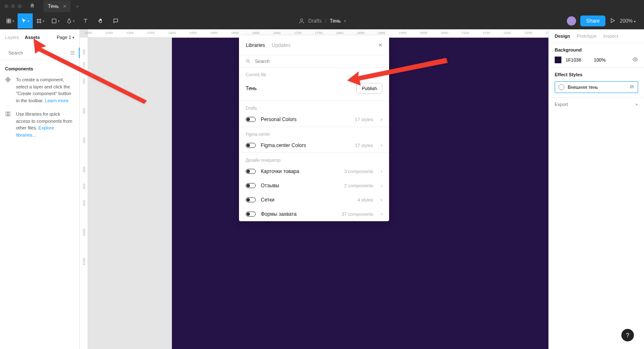  Describe the element at coordinates (604, 21) in the screenshot. I see `toolbar-right: Share 200%▾` at that location.